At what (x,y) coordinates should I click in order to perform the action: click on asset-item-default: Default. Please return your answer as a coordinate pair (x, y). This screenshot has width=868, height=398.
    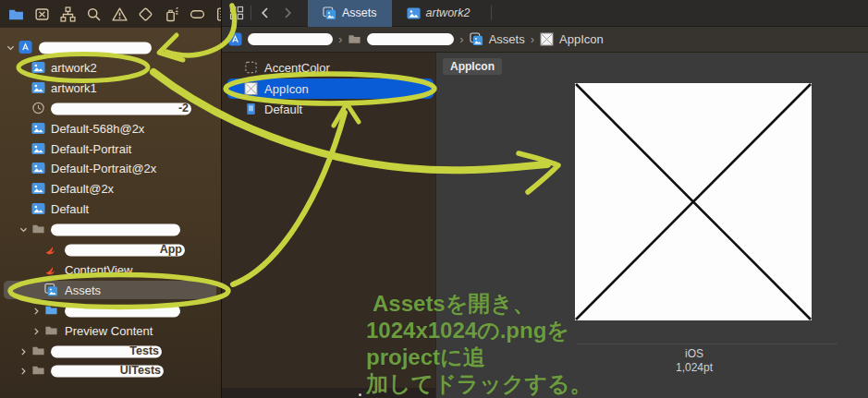
    Looking at the image, I should click on (329, 109).